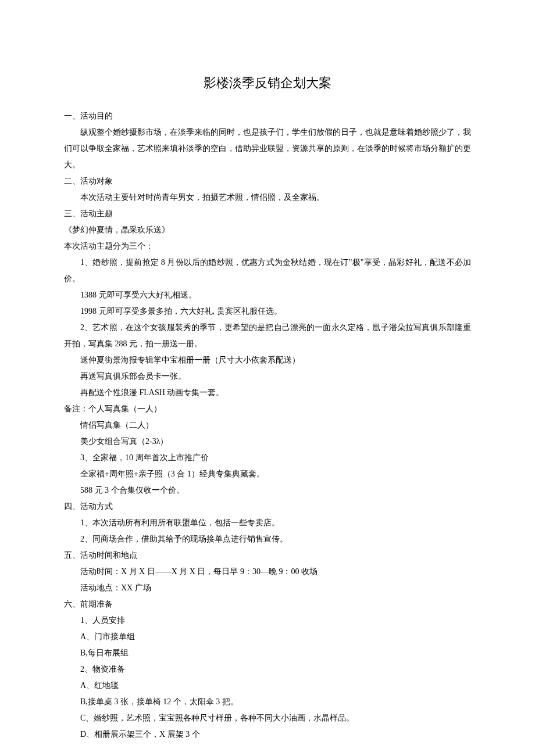  I want to click on section-heading: 四、活动方式, so click(268, 507).